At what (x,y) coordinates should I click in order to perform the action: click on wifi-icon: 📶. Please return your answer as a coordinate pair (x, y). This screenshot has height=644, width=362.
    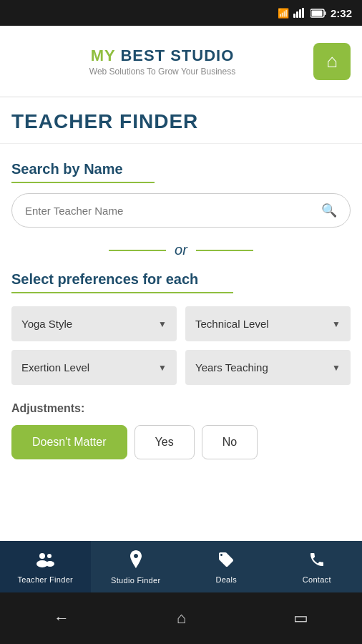
    Looking at the image, I should click on (283, 13).